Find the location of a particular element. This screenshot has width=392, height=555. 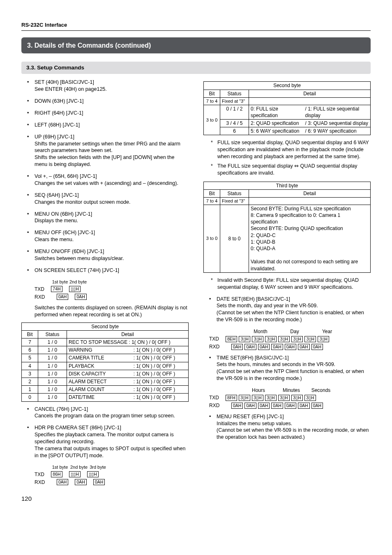

command-list: MENU RESET (EFH) [JVC-1] Initializes the… is located at coordinates (287, 427).